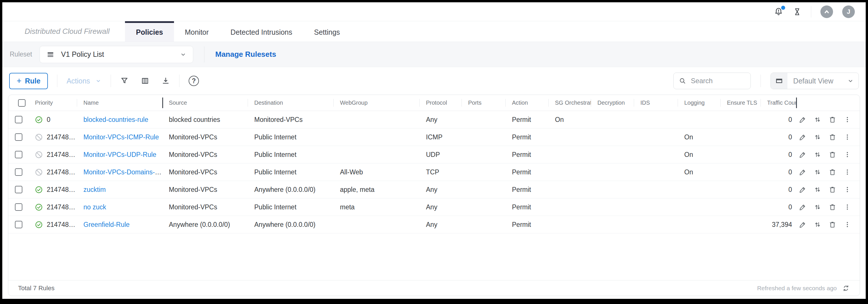  What do you see at coordinates (120, 155) in the screenshot?
I see `rule-name-link: Monitor-VPCs-UDP-Rule` at bounding box center [120, 155].